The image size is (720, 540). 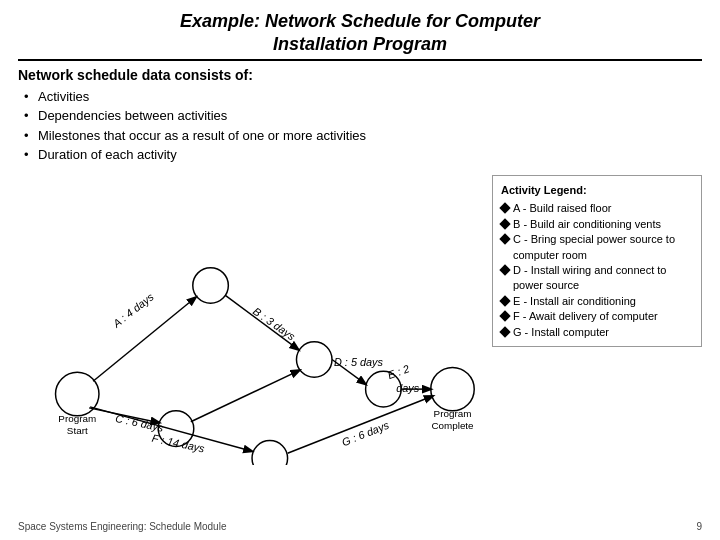 I want to click on edge-label-c: C : 6 days, so click(x=140, y=423).